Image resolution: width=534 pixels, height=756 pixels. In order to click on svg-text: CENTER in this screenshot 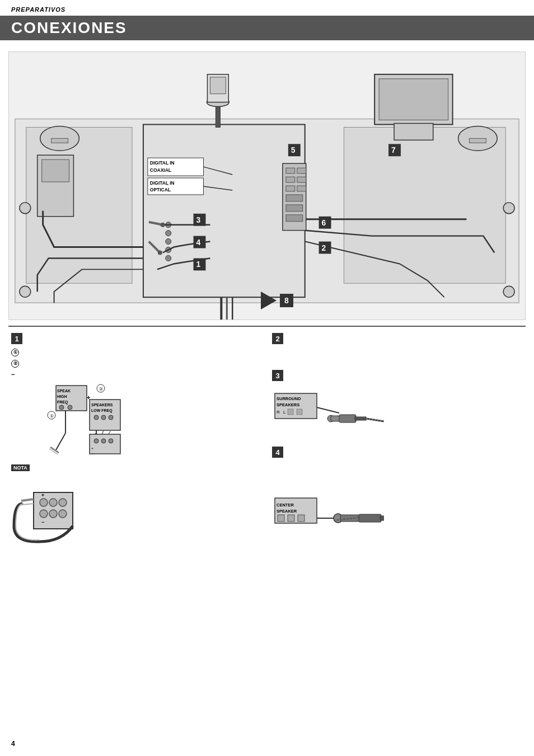, I will do `click(285, 505)`.